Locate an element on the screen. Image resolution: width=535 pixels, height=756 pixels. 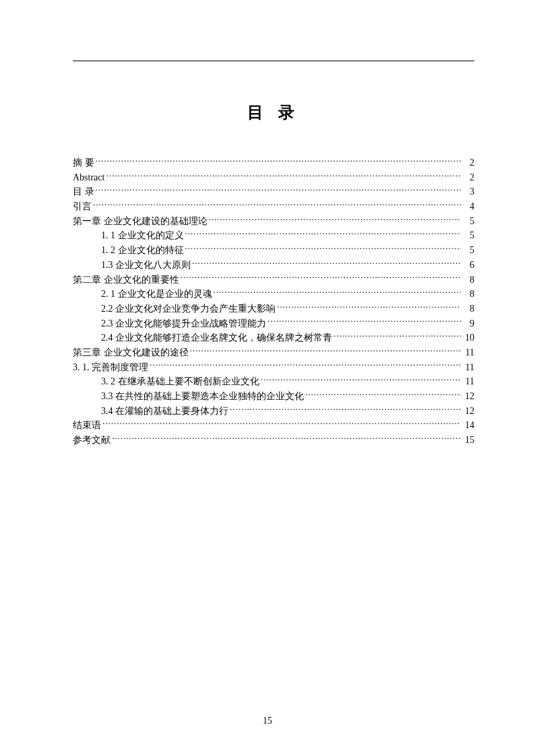
toc-entry-label: 第一章 企业文化建设的基础理论 is located at coordinates (140, 221).